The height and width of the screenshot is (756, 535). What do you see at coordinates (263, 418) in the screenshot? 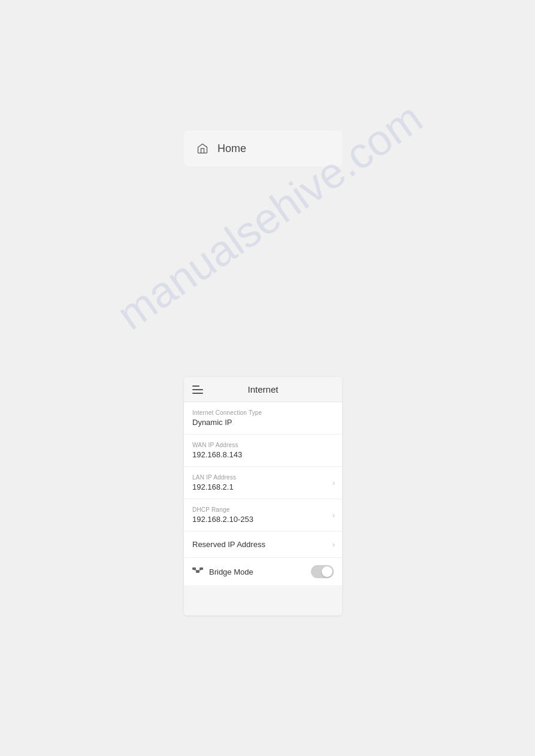
I see `internet-connection-type-row: Internet Connection Type Dynamic IP` at bounding box center [263, 418].